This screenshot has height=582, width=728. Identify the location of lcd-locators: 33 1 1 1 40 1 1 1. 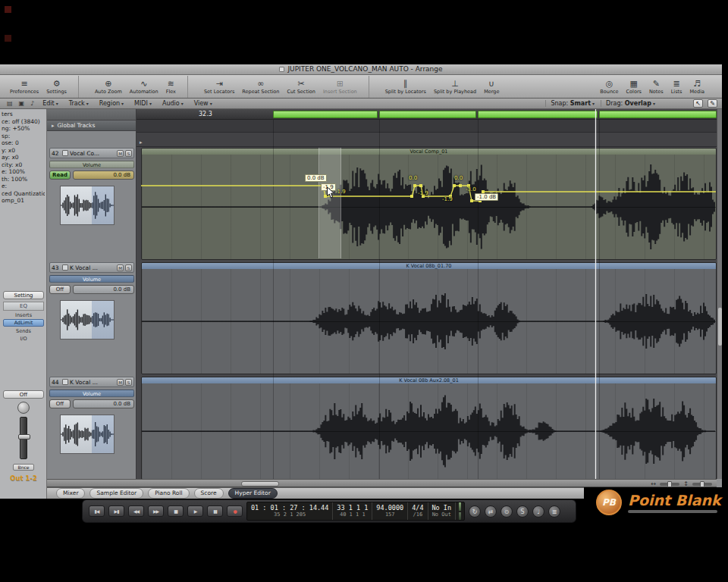
(353, 511).